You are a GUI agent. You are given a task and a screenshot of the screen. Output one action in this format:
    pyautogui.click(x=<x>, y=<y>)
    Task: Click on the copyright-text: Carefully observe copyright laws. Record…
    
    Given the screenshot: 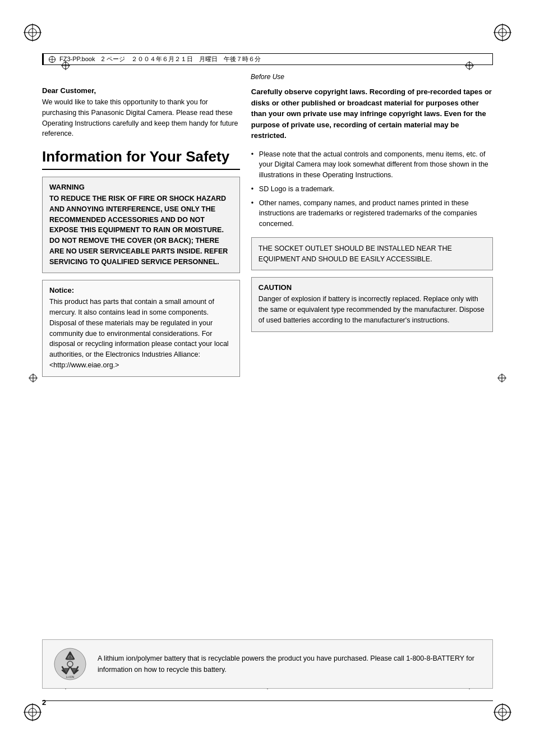 What is the action you would take?
    pyautogui.click(x=372, y=114)
    